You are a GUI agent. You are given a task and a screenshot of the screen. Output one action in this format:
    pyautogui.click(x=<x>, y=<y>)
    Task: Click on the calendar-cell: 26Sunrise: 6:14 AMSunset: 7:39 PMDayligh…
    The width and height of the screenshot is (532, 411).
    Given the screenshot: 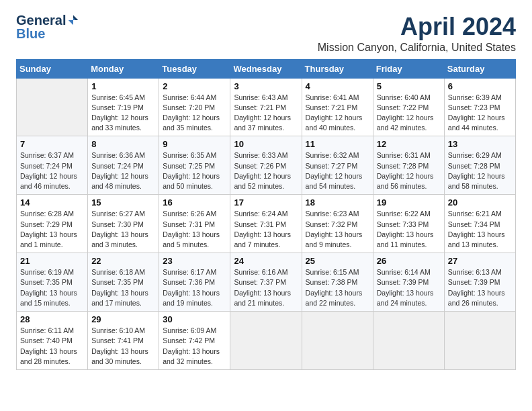 What is the action you would take?
    pyautogui.click(x=408, y=282)
    